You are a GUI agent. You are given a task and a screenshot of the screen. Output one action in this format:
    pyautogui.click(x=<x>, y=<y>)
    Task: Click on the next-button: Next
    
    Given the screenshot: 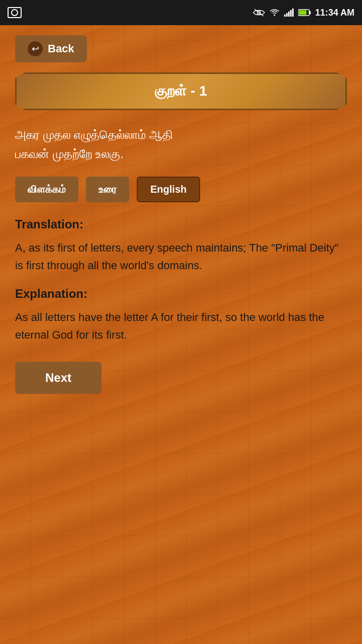 What is the action you would take?
    pyautogui.click(x=58, y=378)
    